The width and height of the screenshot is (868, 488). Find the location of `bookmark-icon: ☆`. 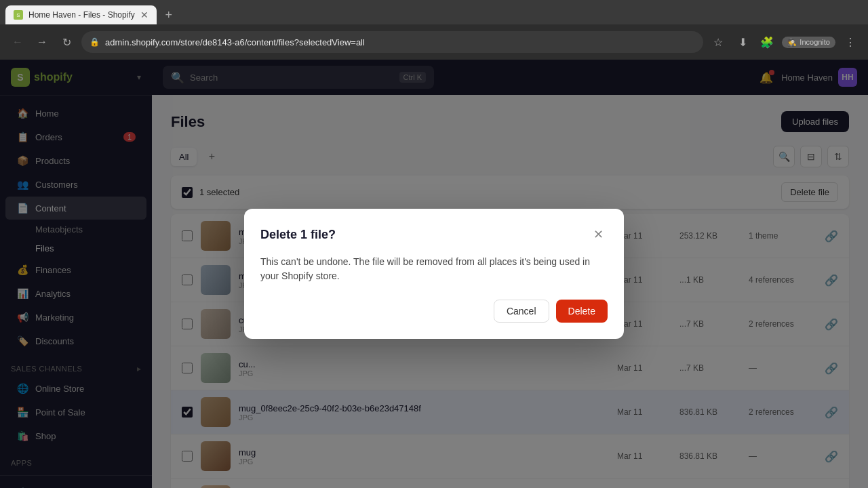

bookmark-icon: ☆ is located at coordinates (718, 42).